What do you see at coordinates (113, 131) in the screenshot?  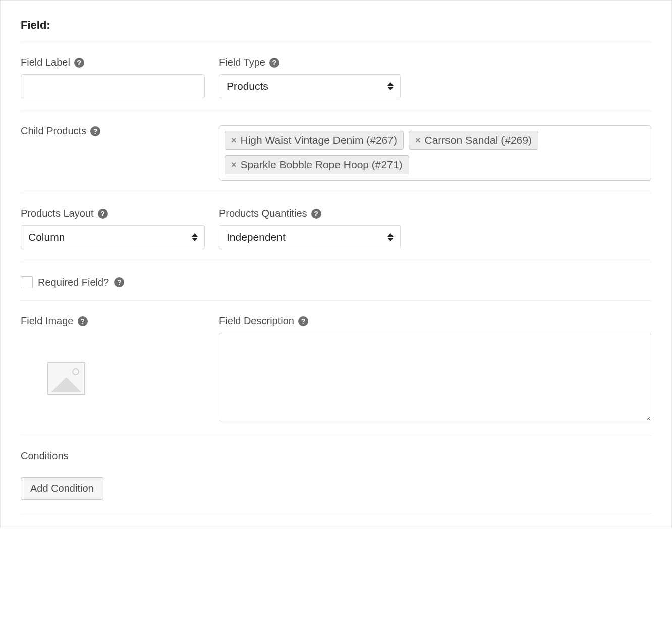 I see `child-products-label-col: Child Products ?` at bounding box center [113, 131].